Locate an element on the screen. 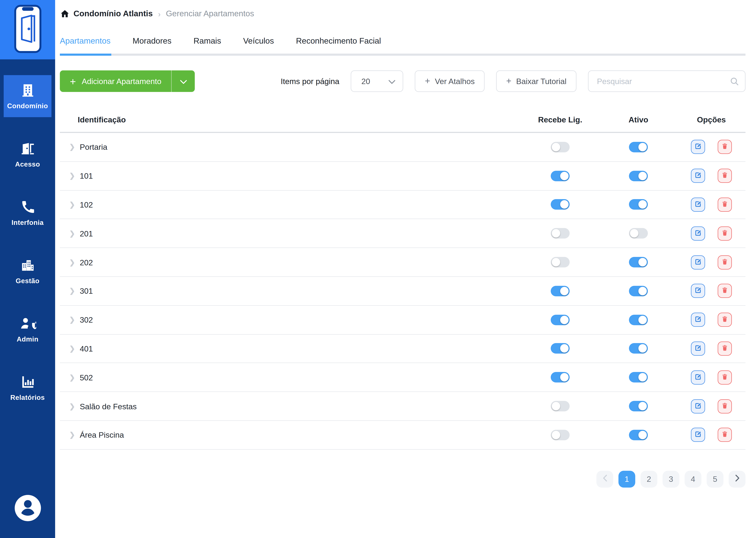 The height and width of the screenshot is (538, 756). city-icon is located at coordinates (28, 265).